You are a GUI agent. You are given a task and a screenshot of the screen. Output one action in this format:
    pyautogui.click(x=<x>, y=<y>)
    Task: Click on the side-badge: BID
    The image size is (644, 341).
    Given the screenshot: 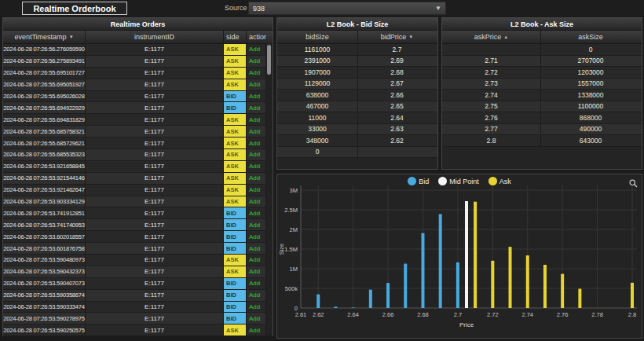 What is the action you would take?
    pyautogui.click(x=236, y=284)
    